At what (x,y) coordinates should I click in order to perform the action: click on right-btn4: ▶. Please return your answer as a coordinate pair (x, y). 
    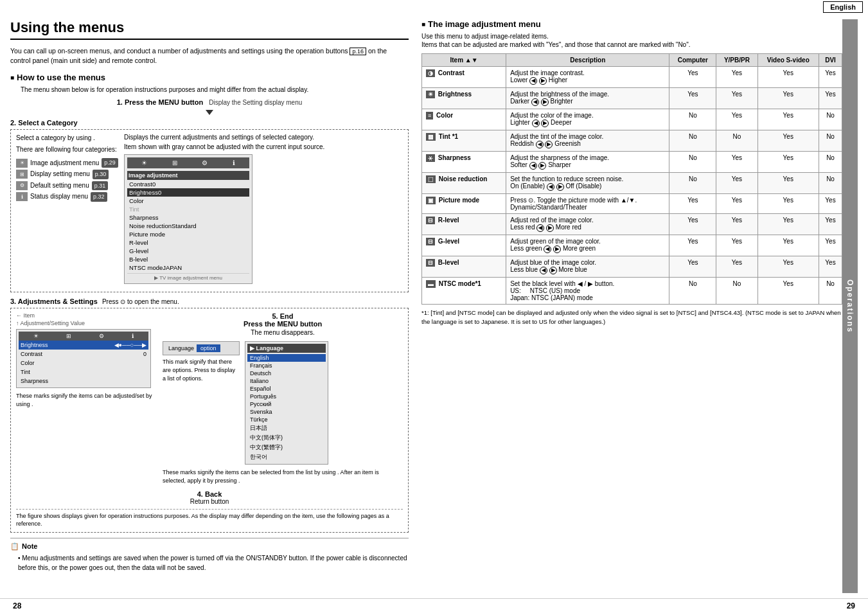
    Looking at the image, I should click on (549, 145).